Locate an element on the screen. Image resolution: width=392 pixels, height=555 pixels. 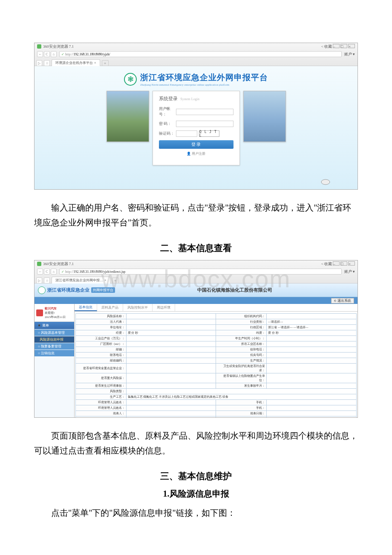
browser-tab: 浙江省环境应急企业外网申报… × is located at coordinates (81, 280).